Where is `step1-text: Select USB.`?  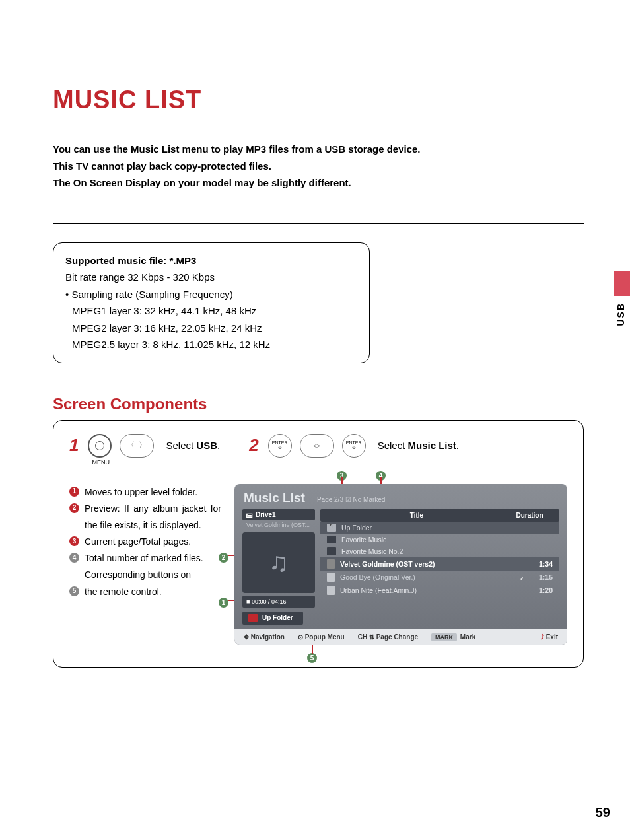 step1-text: Select USB. is located at coordinates (193, 445).